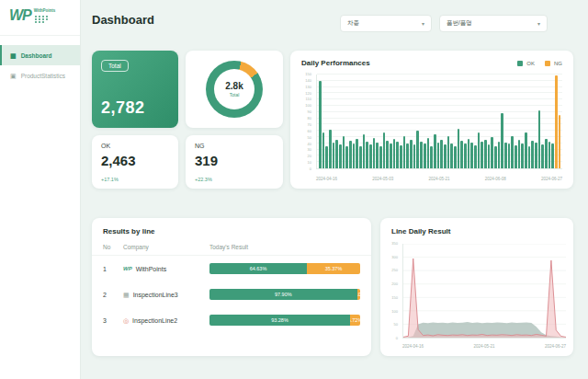 This screenshot has height=379, width=588. What do you see at coordinates (336, 63) in the screenshot?
I see `daily-performances-title: Daily Performances` at bounding box center [336, 63].